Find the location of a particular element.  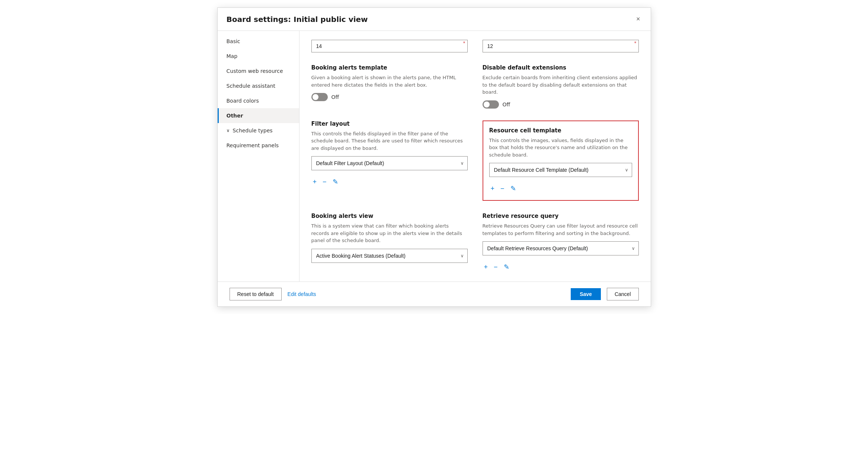

resource-cell-add-button: + is located at coordinates (493, 189).